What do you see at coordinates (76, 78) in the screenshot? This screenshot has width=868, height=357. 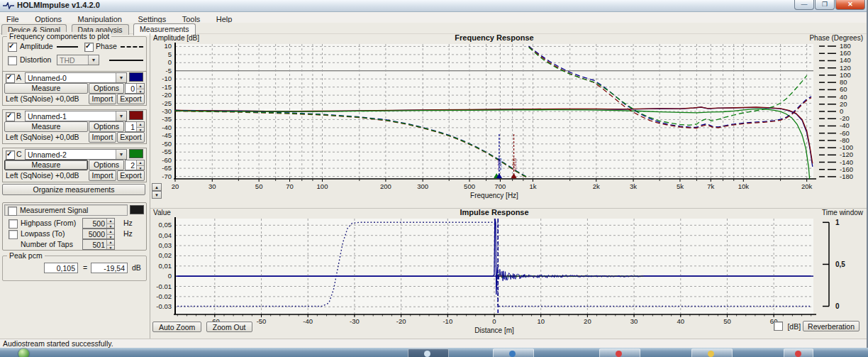 I see `slot-a-name-select: Unnamed-0 ▼` at bounding box center [76, 78].